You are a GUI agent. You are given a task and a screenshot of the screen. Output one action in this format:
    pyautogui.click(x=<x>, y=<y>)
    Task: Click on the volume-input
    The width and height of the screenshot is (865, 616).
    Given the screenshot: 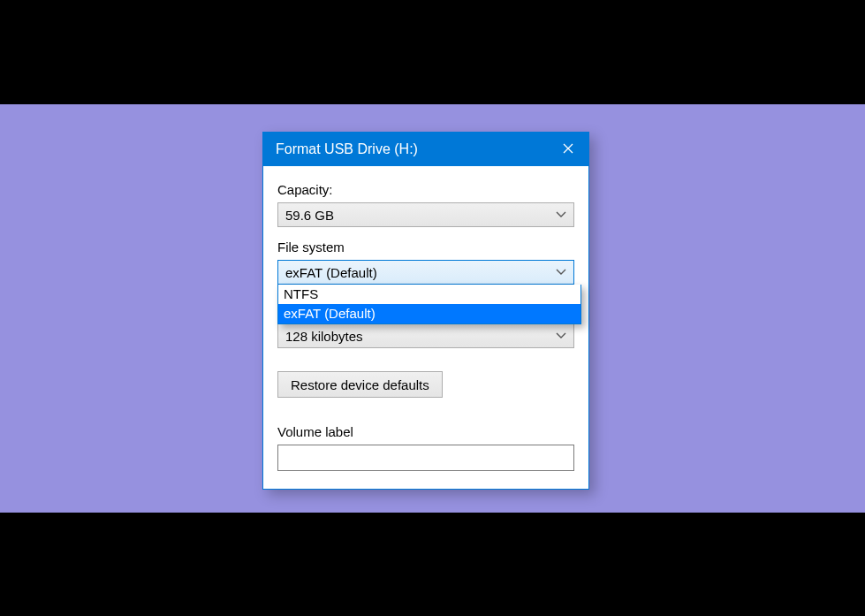 What is the action you would take?
    pyautogui.click(x=426, y=458)
    